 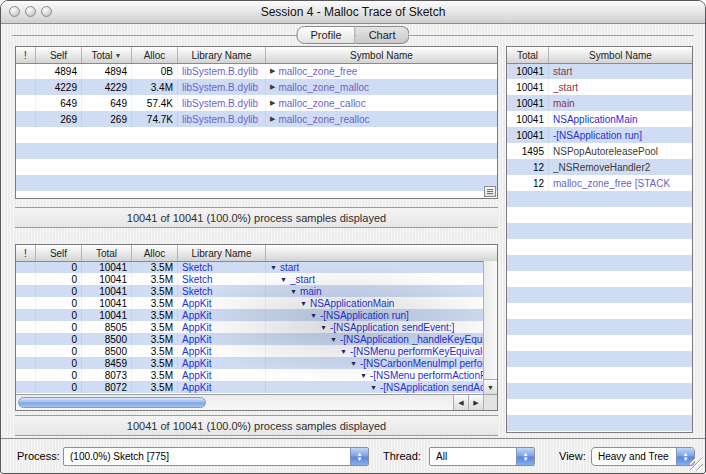 I want to click on minimize-button, so click(x=30, y=12).